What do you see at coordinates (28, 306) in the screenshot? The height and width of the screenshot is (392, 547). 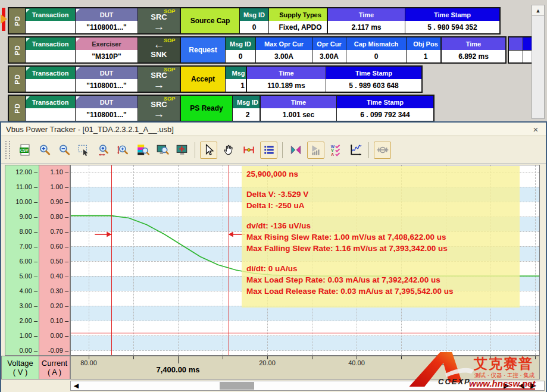 I see `axis-tick-label: 3.00 –` at bounding box center [28, 306].